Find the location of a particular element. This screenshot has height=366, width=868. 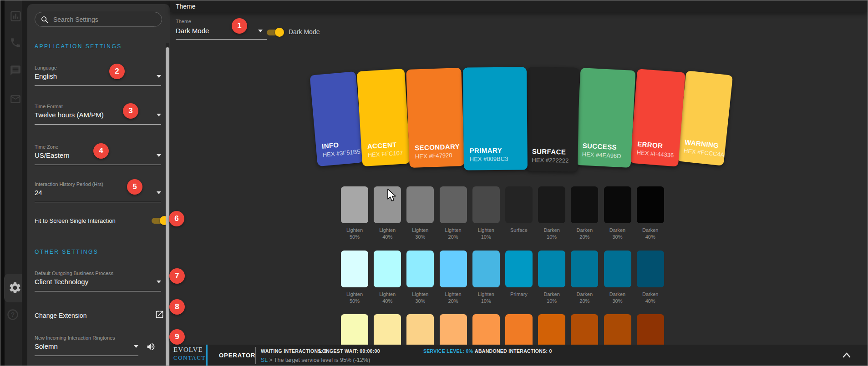

annotation-badge-4: 4 is located at coordinates (101, 151).